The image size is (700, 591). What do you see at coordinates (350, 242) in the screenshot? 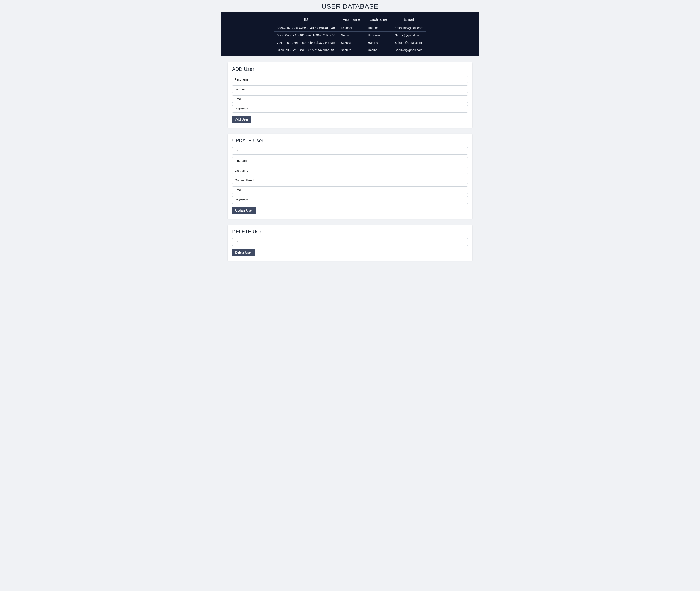
I see `delete-id-row: ID` at bounding box center [350, 242].